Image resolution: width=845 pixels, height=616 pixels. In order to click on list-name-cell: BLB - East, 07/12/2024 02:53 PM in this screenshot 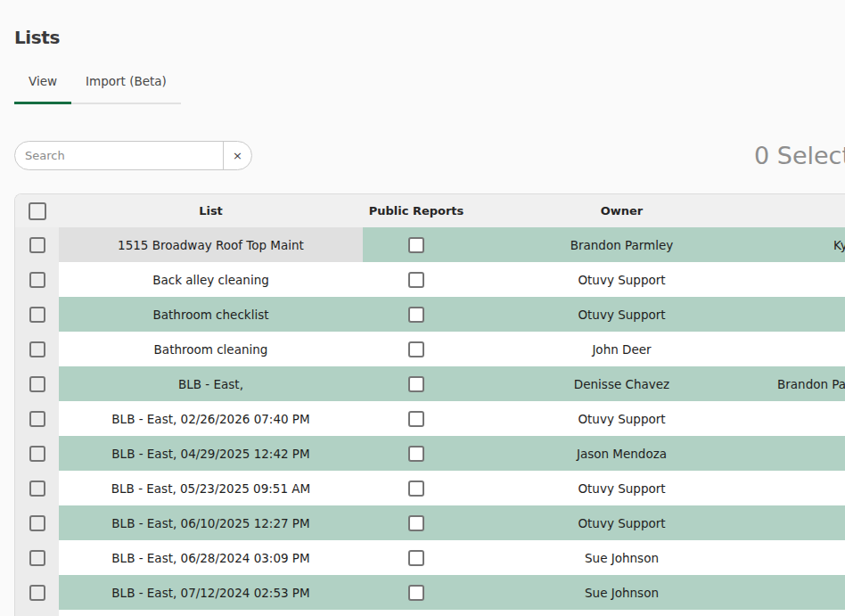, I will do `click(210, 592)`.